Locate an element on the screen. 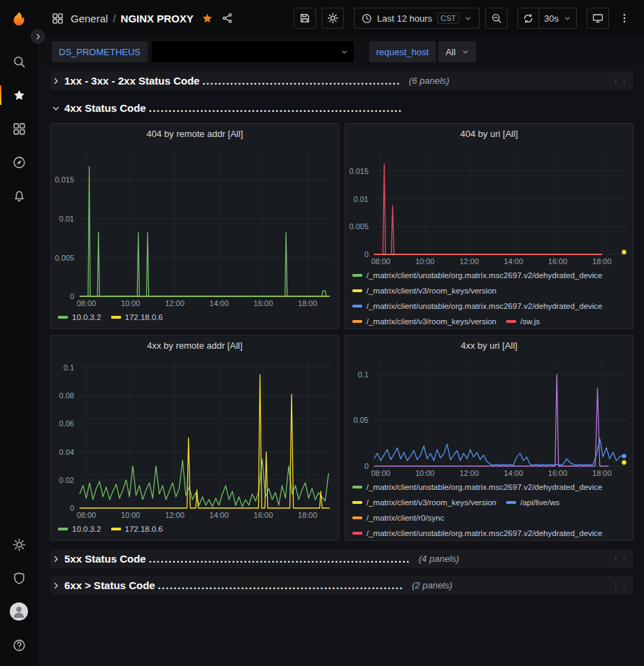  svg-text: 10:00 is located at coordinates (425, 473).